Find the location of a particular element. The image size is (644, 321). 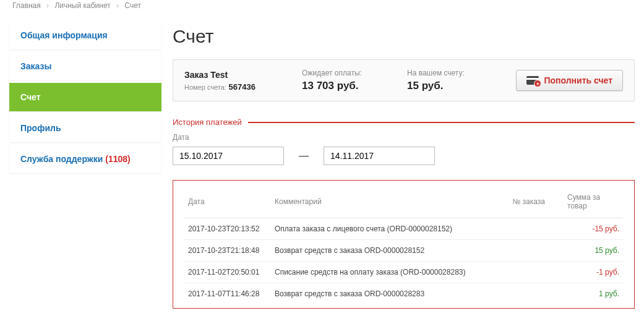

cell-sum: 15 руб. is located at coordinates (586, 251).